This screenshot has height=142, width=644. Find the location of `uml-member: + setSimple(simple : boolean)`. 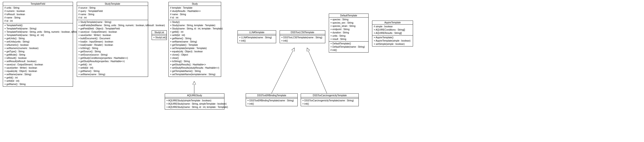

uml-member: + setSimple(simple : boolean) is located at coordinates (392, 44).